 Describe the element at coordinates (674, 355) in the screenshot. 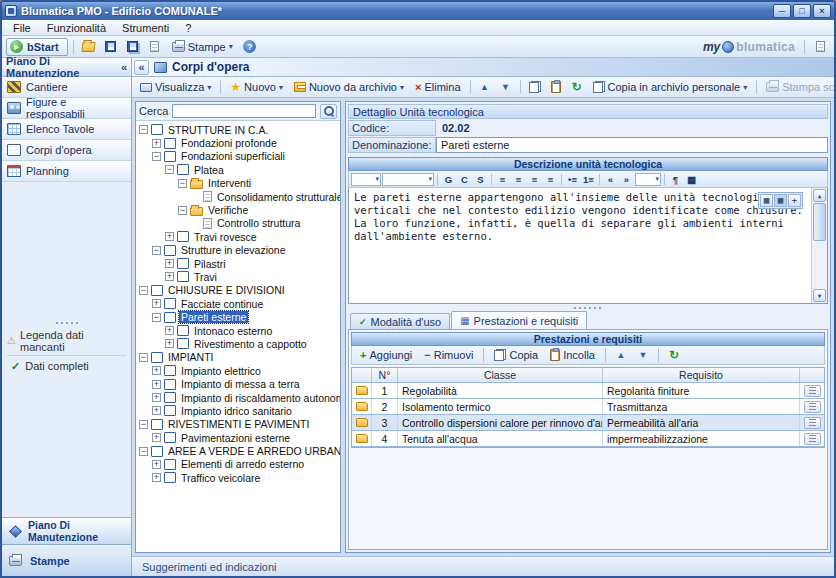

I see `refresh-list-button: ↻` at that location.